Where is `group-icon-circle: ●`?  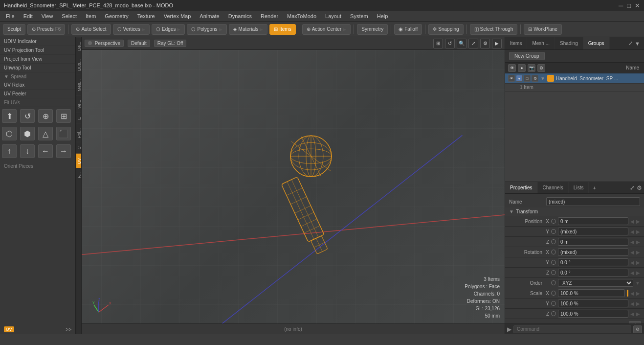
group-icon-circle: ● is located at coordinates (522, 68).